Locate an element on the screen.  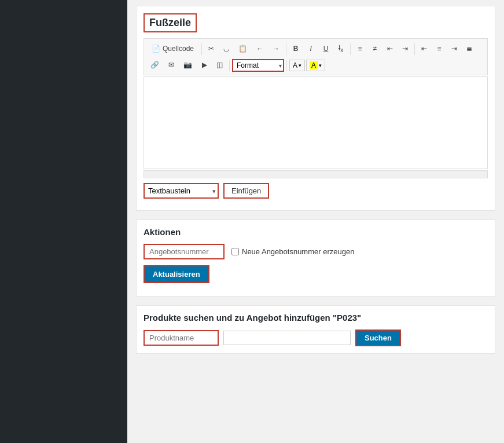
suchen-button: Suchen is located at coordinates (378, 338).